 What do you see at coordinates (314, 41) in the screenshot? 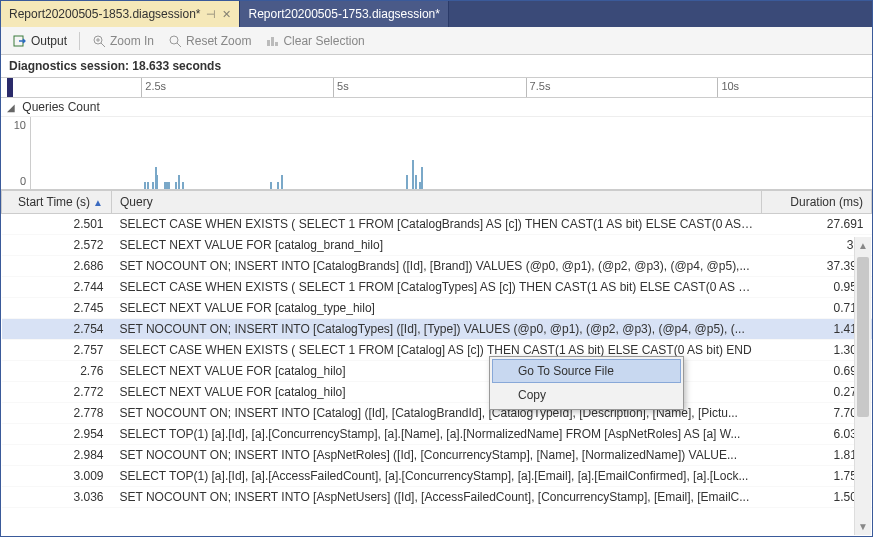
I see `clear-selection-button: Clear Selection` at bounding box center [314, 41].